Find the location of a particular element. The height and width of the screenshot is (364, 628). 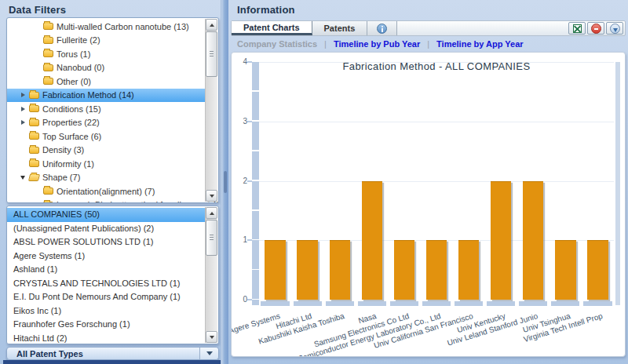

tree-item: Properties (22) is located at coordinates (106, 123).